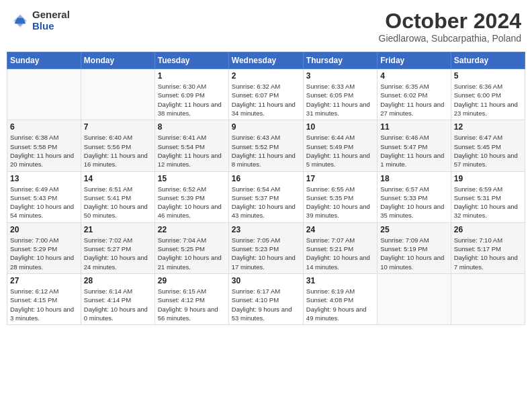 The image size is (532, 411). Describe the element at coordinates (340, 254) in the screenshot. I see `day-info: Sunrise: 7:07 AMSunset: 5:21 PMDaylight:…` at that location.